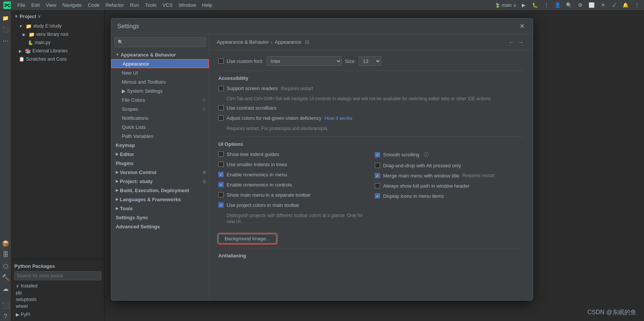 The image size is (644, 321). Describe the element at coordinates (637, 5) in the screenshot. I see `more-vertical-button: ⋮` at that location.